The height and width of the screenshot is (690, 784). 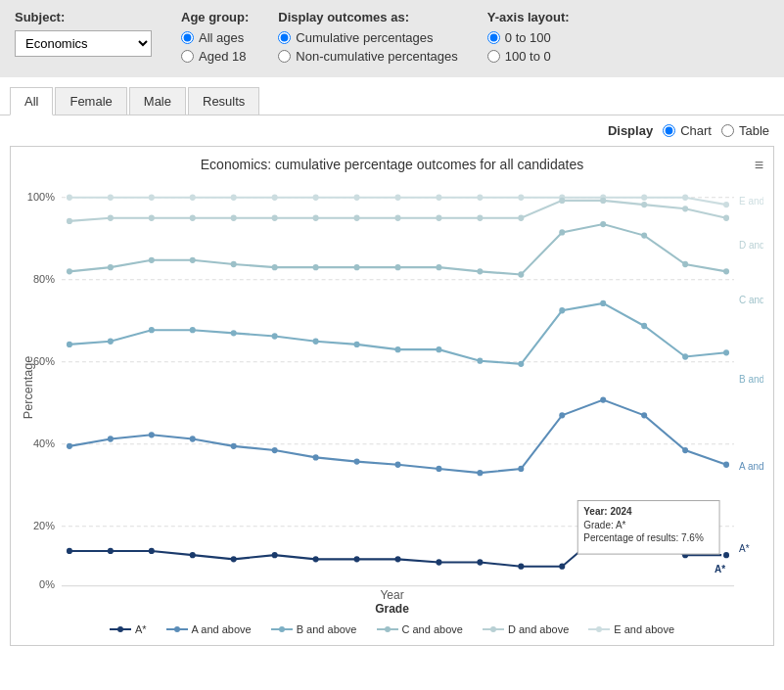 What do you see at coordinates (397, 334) in the screenshot?
I see `series-b` at bounding box center [397, 334].